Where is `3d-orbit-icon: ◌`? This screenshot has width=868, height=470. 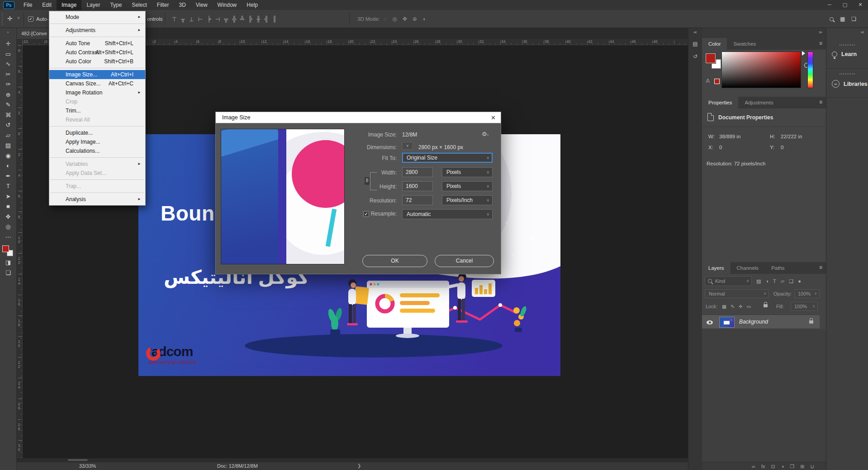
3d-orbit-icon: ◌ is located at coordinates (385, 19).